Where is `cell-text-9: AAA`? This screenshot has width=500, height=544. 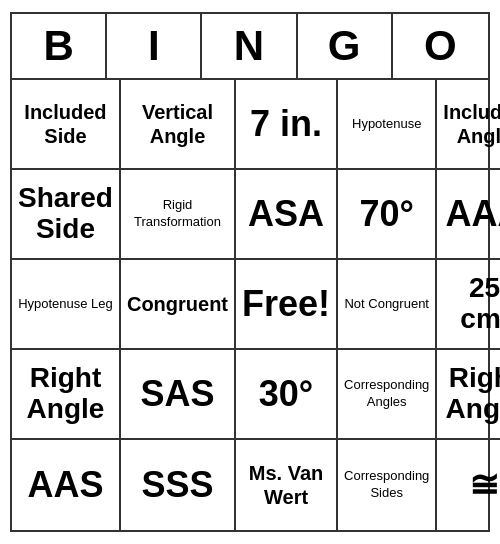 cell-text-9: AAA is located at coordinates (472, 214).